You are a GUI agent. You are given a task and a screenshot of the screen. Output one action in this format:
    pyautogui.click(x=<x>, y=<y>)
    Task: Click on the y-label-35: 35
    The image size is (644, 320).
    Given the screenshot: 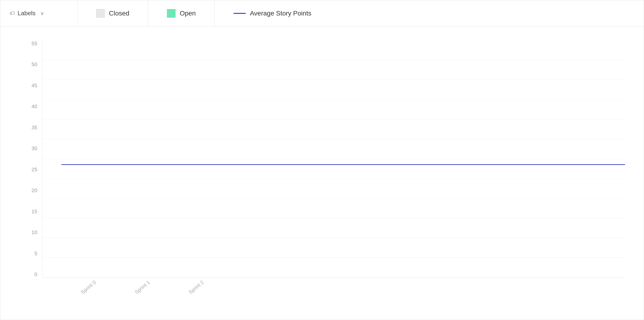 What is the action you would take?
    pyautogui.click(x=34, y=128)
    